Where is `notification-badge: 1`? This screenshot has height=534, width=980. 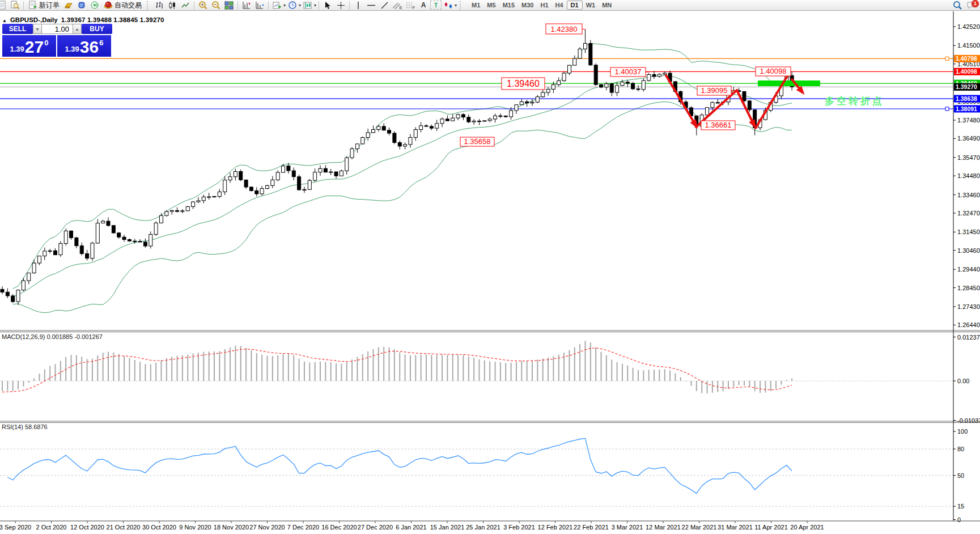
notification-badge: 1 is located at coordinates (975, 3).